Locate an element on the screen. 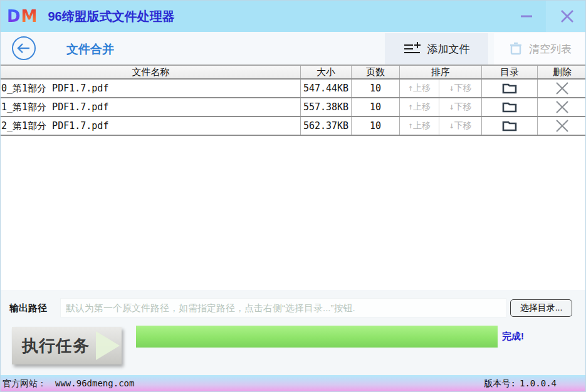 The width and height of the screenshot is (586, 392). file-size-cell: 562.37KB is located at coordinates (326, 126).